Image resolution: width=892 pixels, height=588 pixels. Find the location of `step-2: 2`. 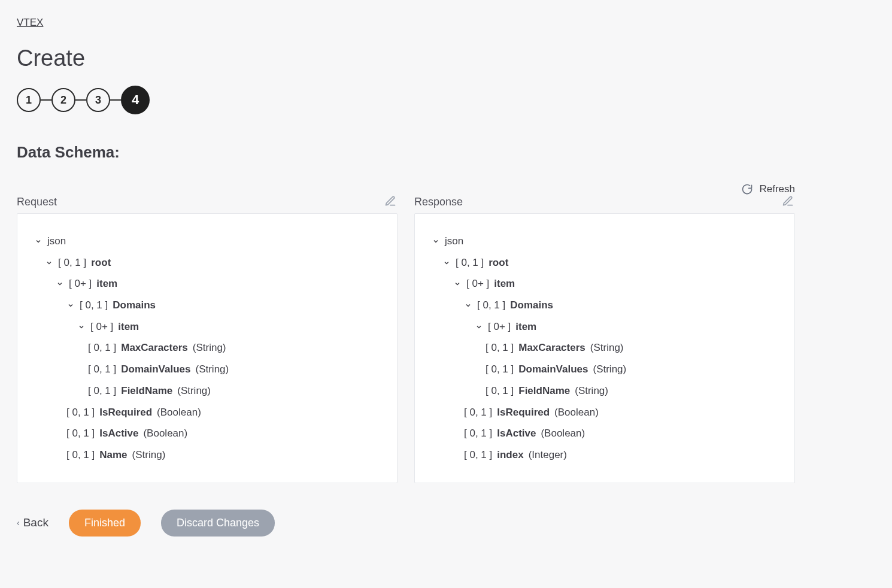

step-2: 2 is located at coordinates (63, 100).